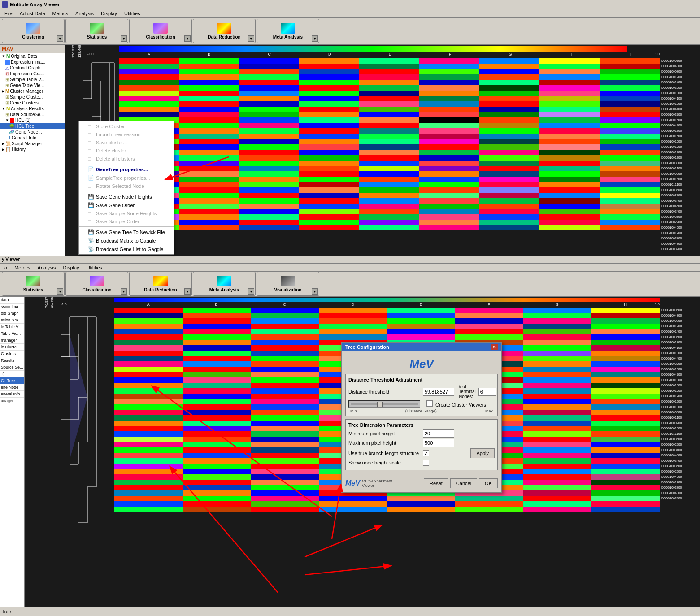 The height and width of the screenshot is (616, 700). What do you see at coordinates (91, 126) in the screenshot?
I see `store-cluster-icon: □` at bounding box center [91, 126].